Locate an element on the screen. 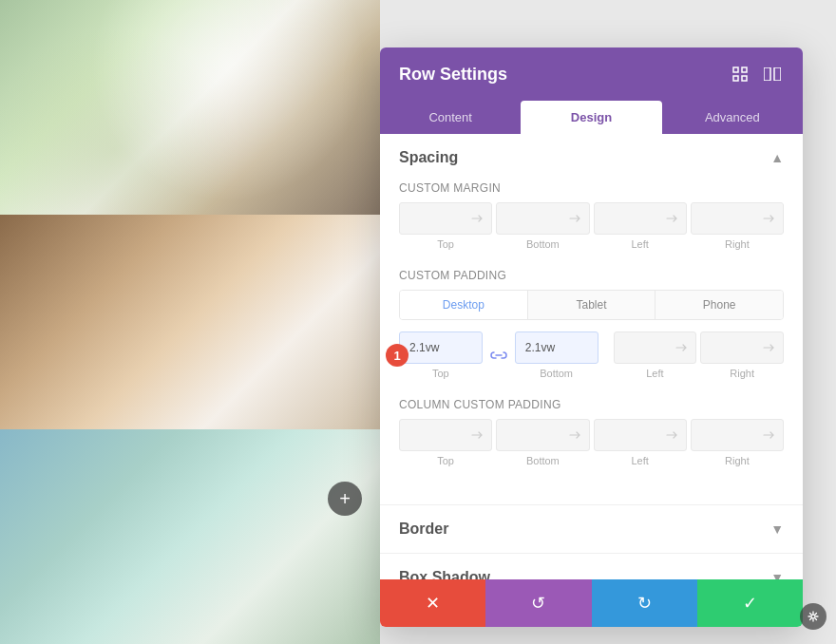 This screenshot has width=836, height=644. redo-button: ↻ is located at coordinates (644, 603).